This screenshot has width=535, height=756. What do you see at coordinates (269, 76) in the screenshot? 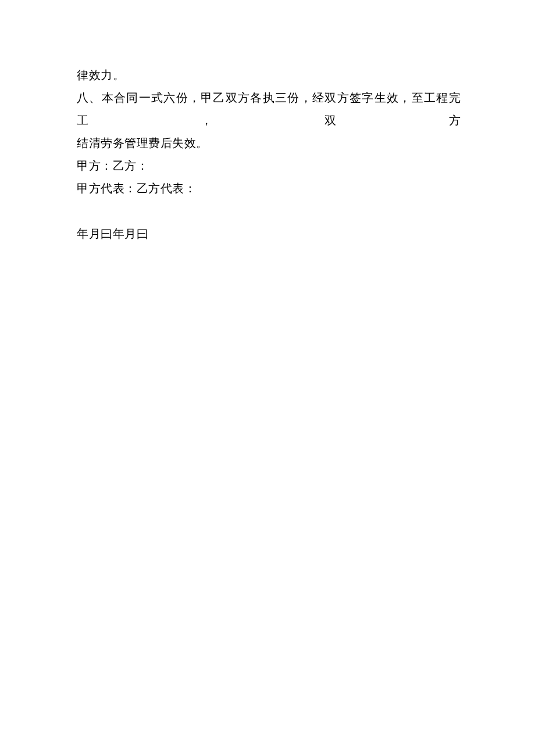
I see `paragraph-line: 律效力。` at bounding box center [269, 76].